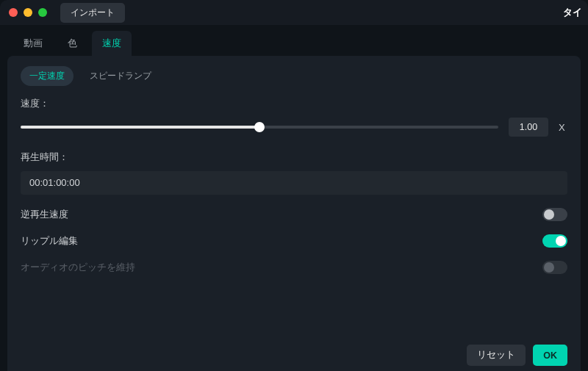 The image size is (588, 371). Describe the element at coordinates (555, 215) in the screenshot. I see `reverse-speed-toggle` at that location.